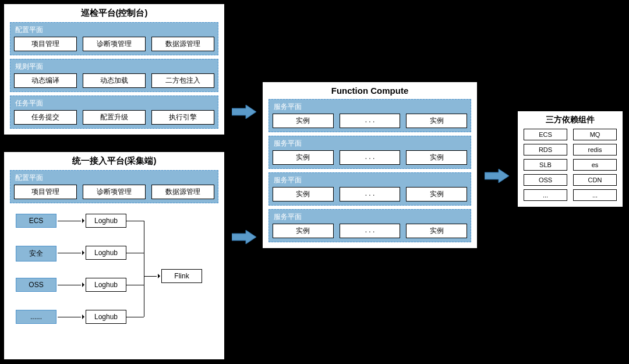 The width and height of the screenshot is (629, 364). What do you see at coordinates (114, 104) in the screenshot?
I see `plane-title: 任务平面` at bounding box center [114, 104].